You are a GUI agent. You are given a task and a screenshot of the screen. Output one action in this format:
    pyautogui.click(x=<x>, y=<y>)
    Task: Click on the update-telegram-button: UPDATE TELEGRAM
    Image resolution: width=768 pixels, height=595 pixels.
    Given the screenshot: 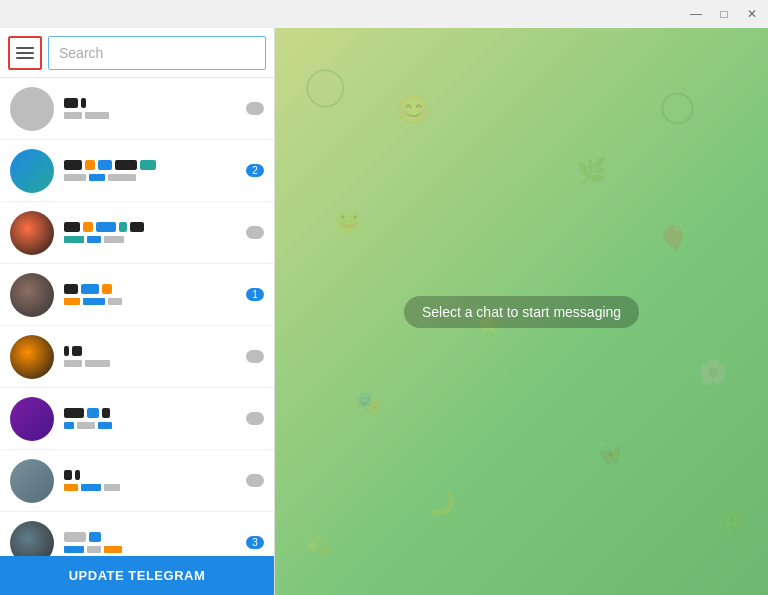 What is the action you would take?
    pyautogui.click(x=137, y=576)
    